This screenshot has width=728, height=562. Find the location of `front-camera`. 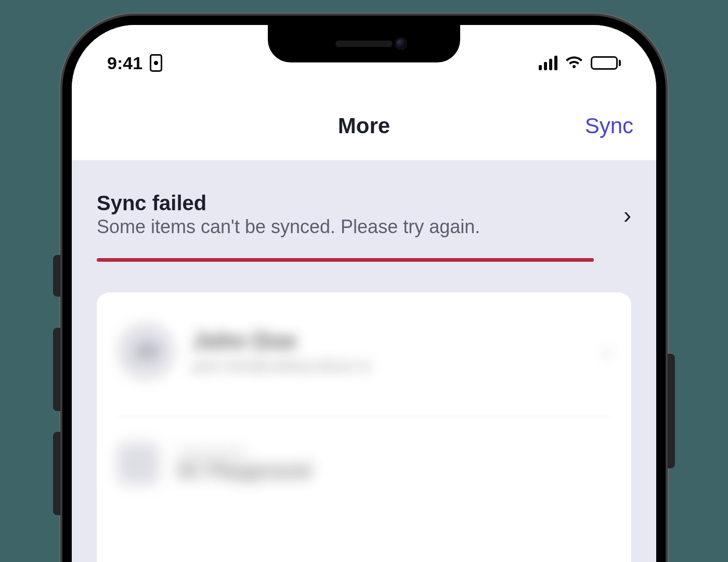

front-camera is located at coordinates (401, 44).